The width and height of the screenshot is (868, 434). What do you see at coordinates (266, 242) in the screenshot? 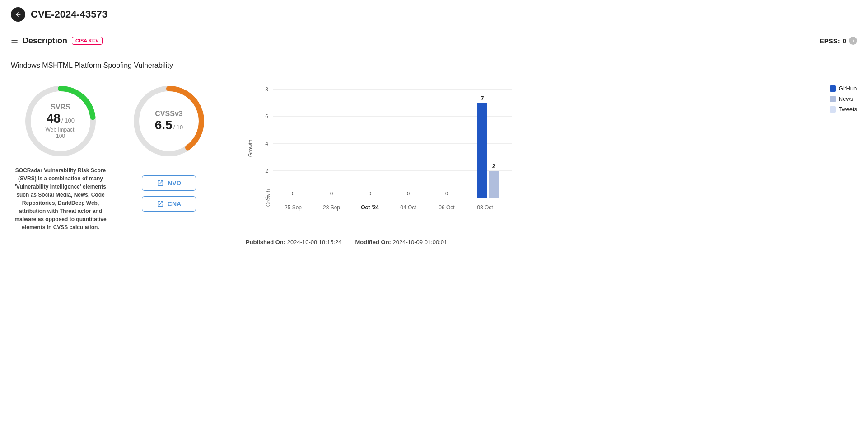
I see `published-label: Published On:` at bounding box center [266, 242].